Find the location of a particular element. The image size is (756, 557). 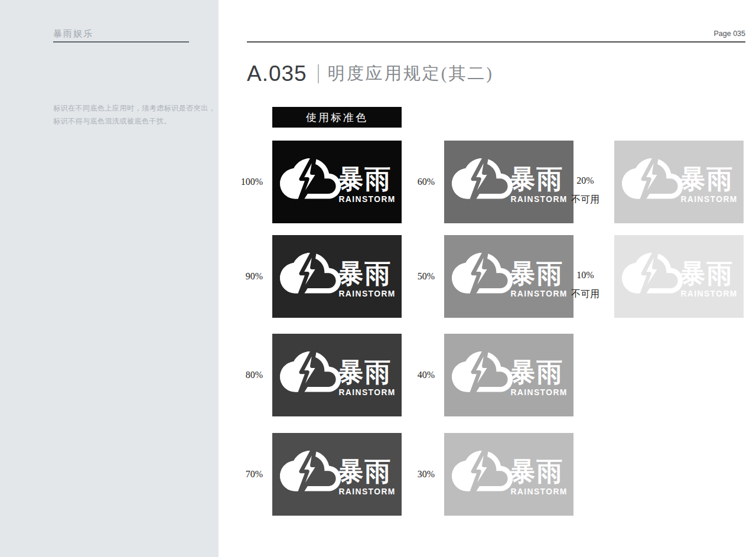

sidebar-note-line1: 标识在不同底色上应用时，须考虑标识是否突出， is located at coordinates (135, 108).